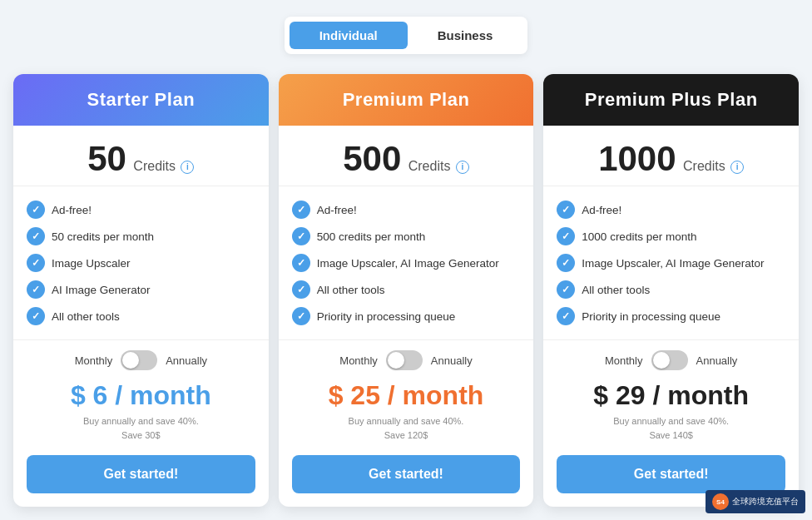 This screenshot has height=520, width=812. What do you see at coordinates (406, 435) in the screenshot?
I see `premium-price-note-line2: Save 120$` at bounding box center [406, 435].